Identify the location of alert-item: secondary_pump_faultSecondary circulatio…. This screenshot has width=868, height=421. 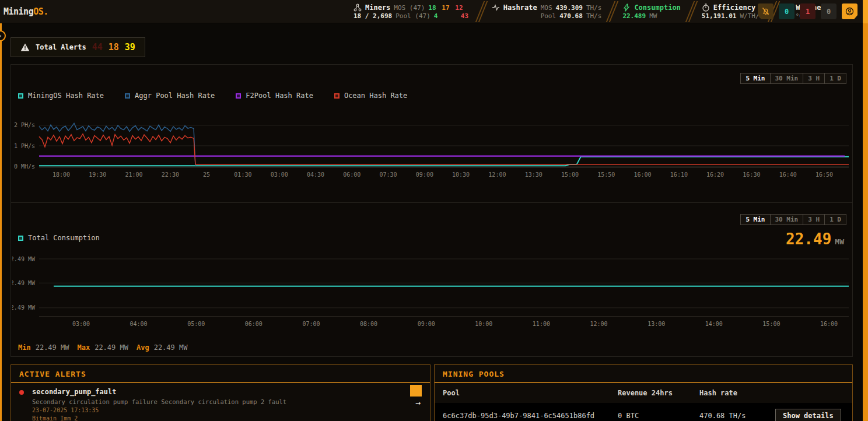
(220, 402).